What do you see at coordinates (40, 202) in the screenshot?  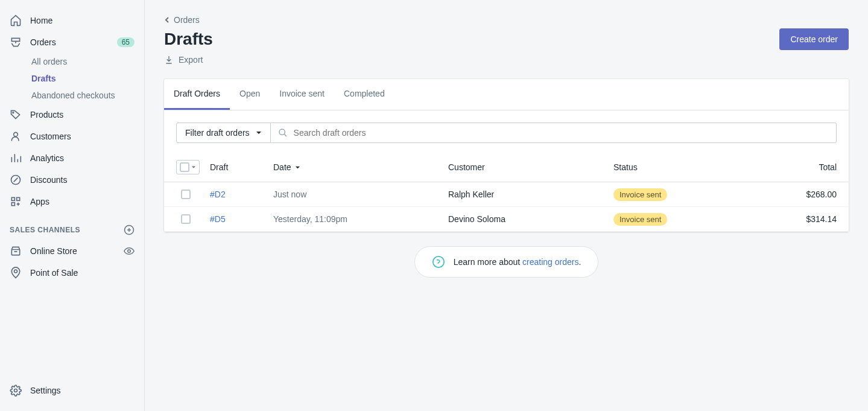 I see `nav-apps-label: Apps` at bounding box center [40, 202].